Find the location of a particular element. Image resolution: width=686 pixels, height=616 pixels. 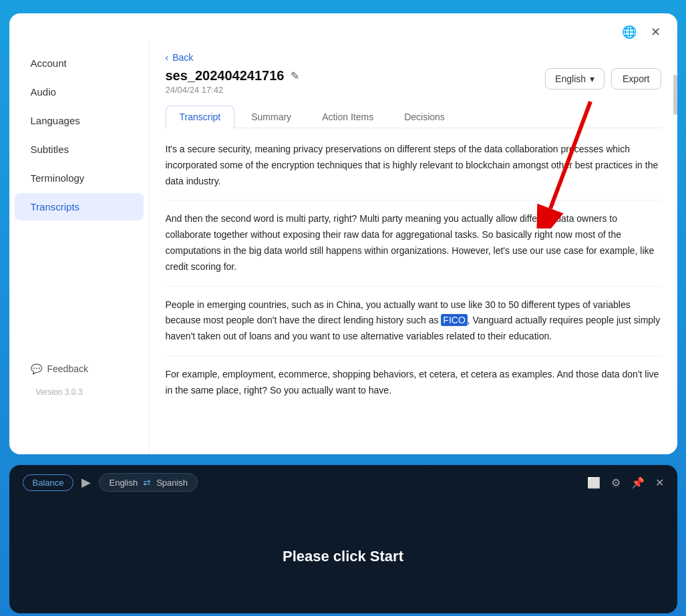

transcript-paragraph: And then the second word is multi party,… is located at coordinates (413, 249).